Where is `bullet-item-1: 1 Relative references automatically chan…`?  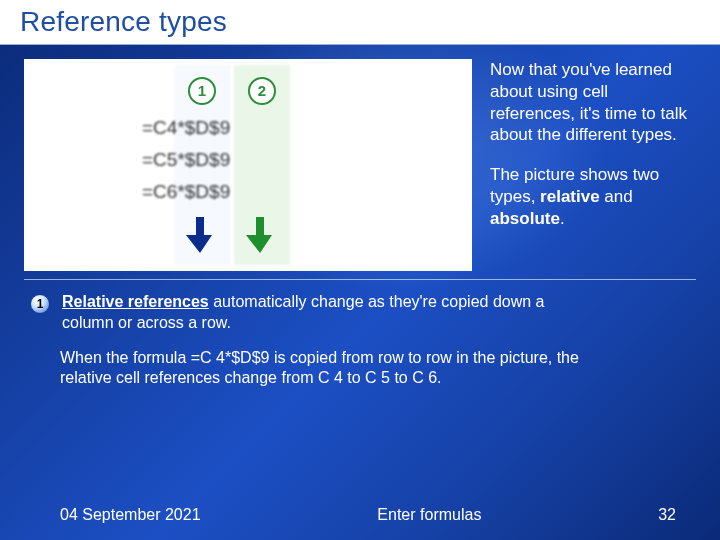
bullet-item-1: 1 Relative references automatically chan… is located at coordinates (361, 313).